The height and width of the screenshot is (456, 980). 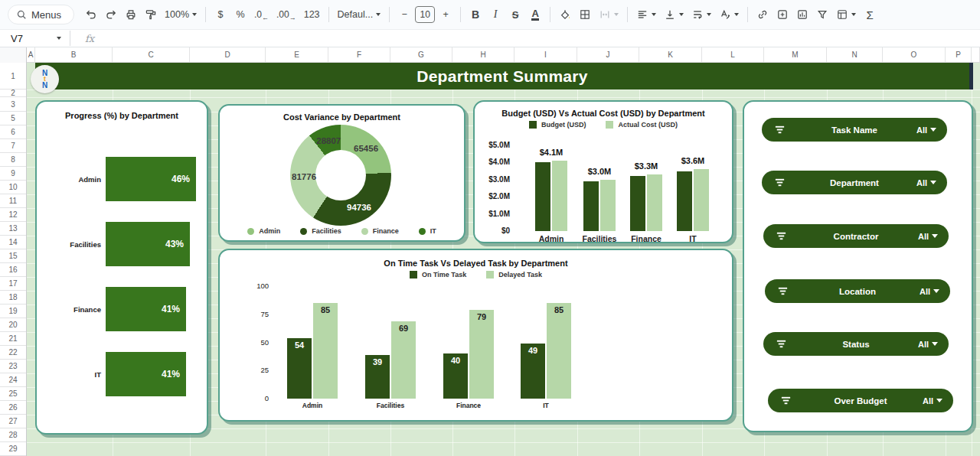 I want to click on column-header-N: N, so click(x=854, y=55).